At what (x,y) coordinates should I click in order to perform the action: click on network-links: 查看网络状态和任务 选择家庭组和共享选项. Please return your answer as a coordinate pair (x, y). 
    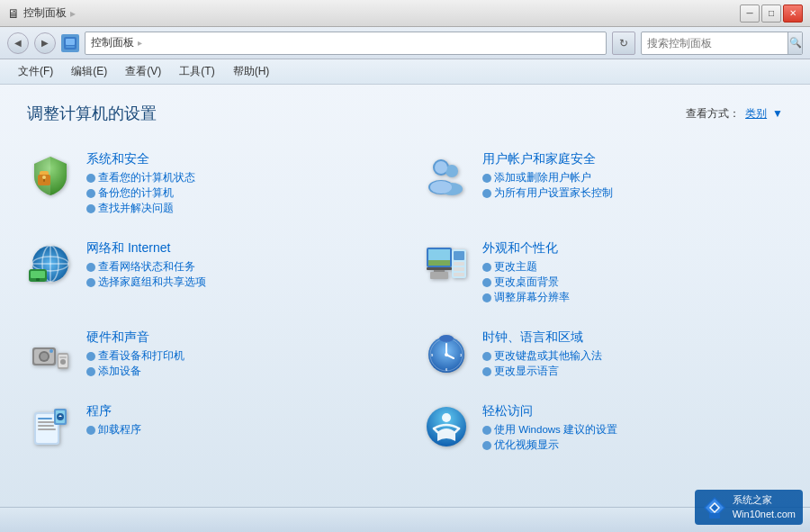
    Looking at the image, I should click on (237, 275).